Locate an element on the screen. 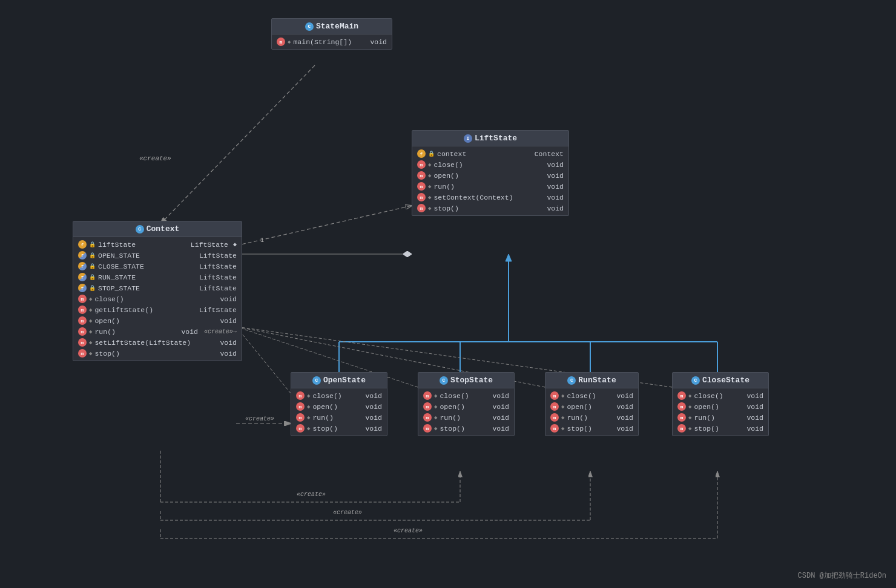 Image resolution: width=896 pixels, height=588 pixels. statemain-title: StateMain is located at coordinates (337, 27).